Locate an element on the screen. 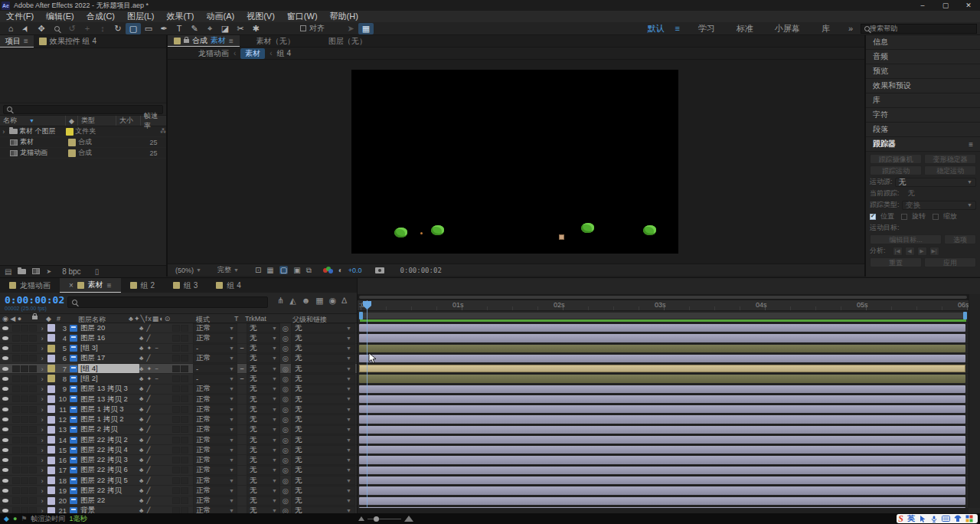 The width and height of the screenshot is (980, 524). ime-mic-icon is located at coordinates (934, 519).